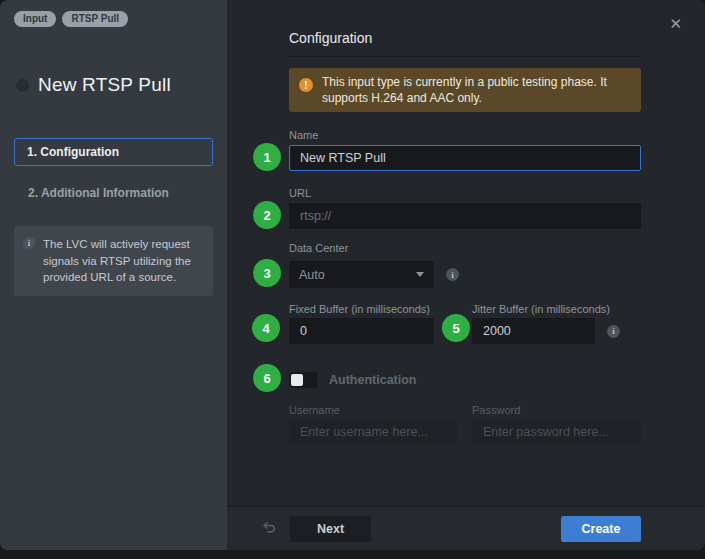 This screenshot has height=559, width=705. I want to click on jitter-buffer-label: Jitter Buffer (in milliseconds), so click(546, 310).